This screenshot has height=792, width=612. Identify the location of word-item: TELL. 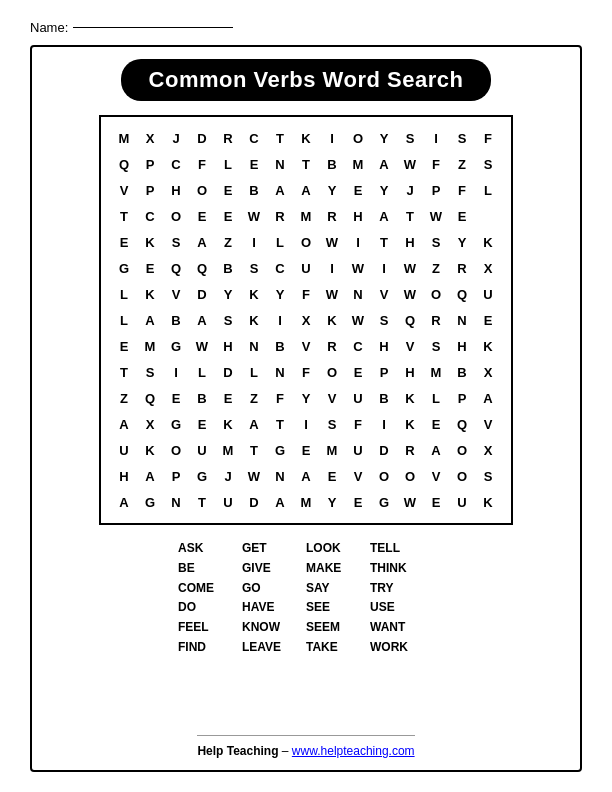
(398, 549).